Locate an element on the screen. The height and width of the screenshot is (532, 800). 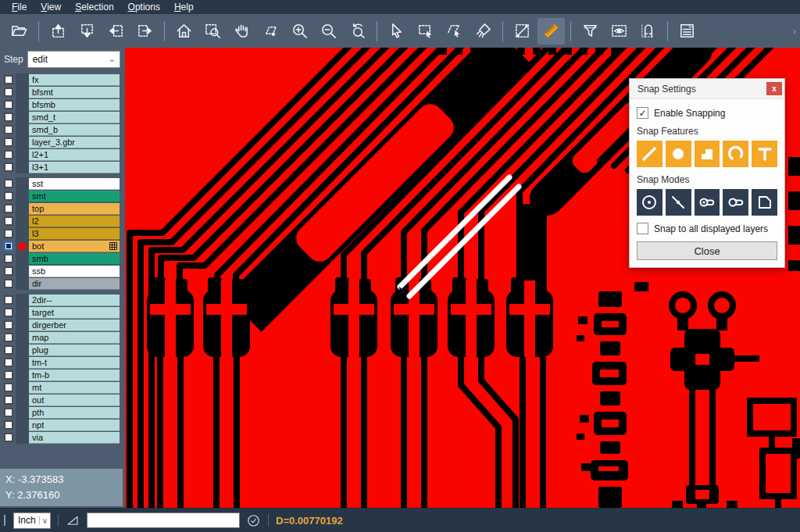
layer-row-sst: sst is located at coordinates (61, 184).